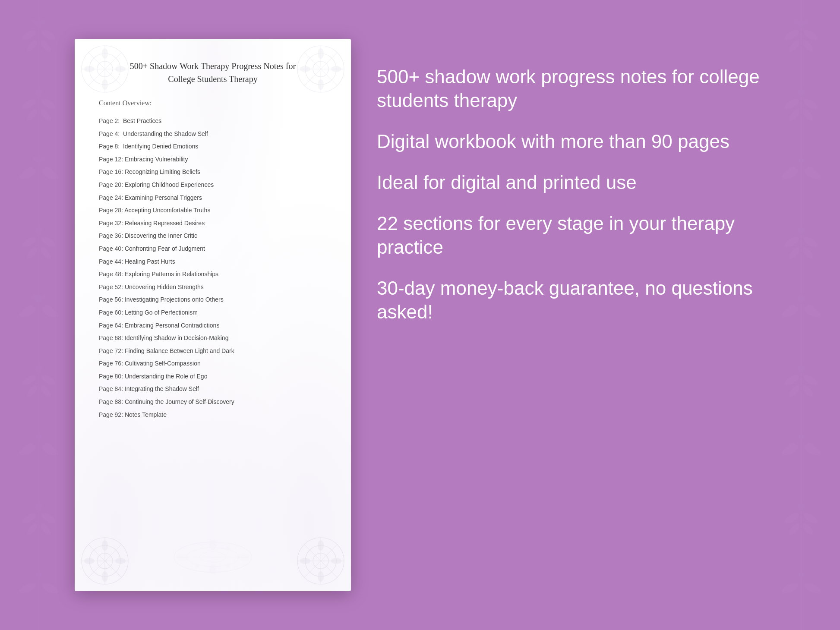  I want to click on table-of-contents: Page 2: Best PracticesPage 4: Understand…, so click(213, 268).